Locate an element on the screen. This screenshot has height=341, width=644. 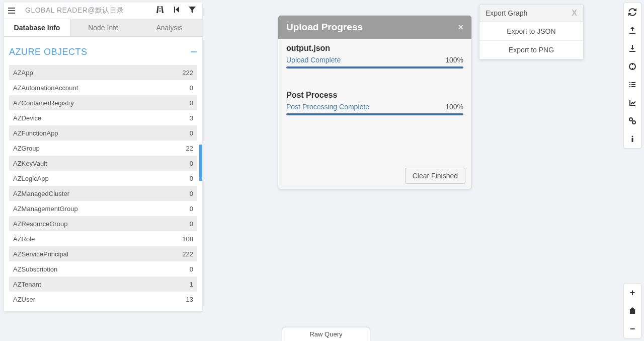
raw-query-toggle: Raw Query is located at coordinates (326, 334).